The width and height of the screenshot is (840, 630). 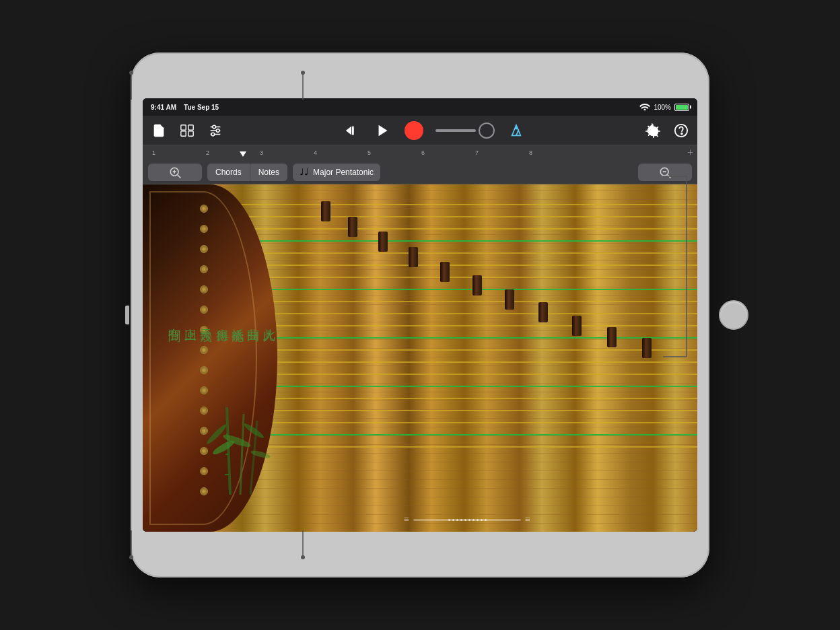 I want to click on scrollbar-right-icon: ≡, so click(x=528, y=520).